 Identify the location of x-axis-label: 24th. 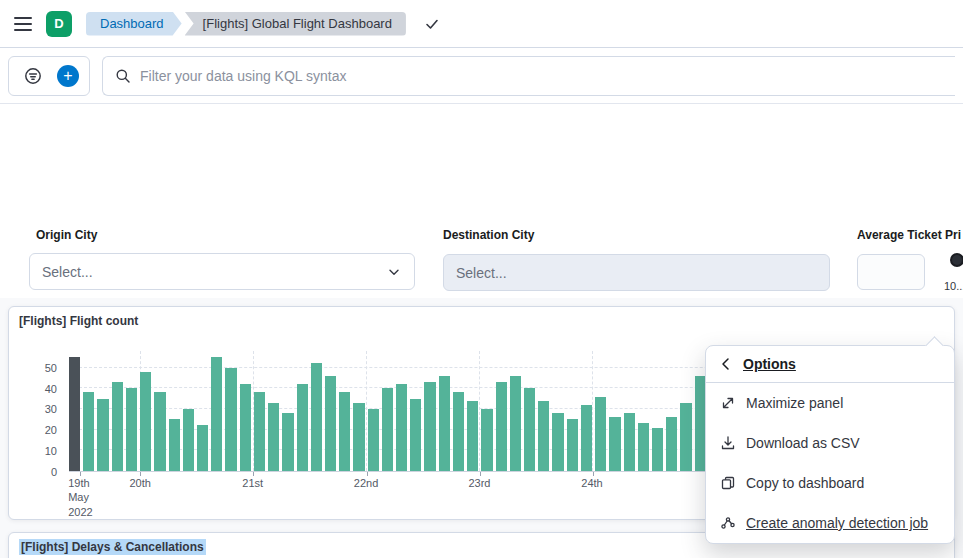
(592, 483).